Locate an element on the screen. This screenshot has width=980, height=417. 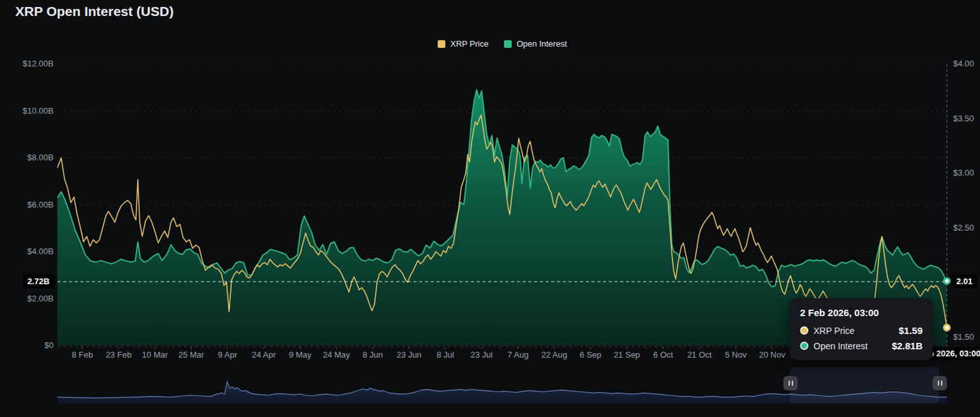
open-interest-dot-icon is located at coordinates (804, 346).